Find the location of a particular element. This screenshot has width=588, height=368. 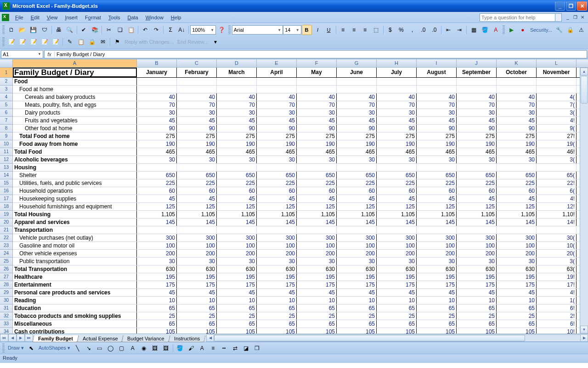

row-header-27: 27 is located at coordinates (6, 277).